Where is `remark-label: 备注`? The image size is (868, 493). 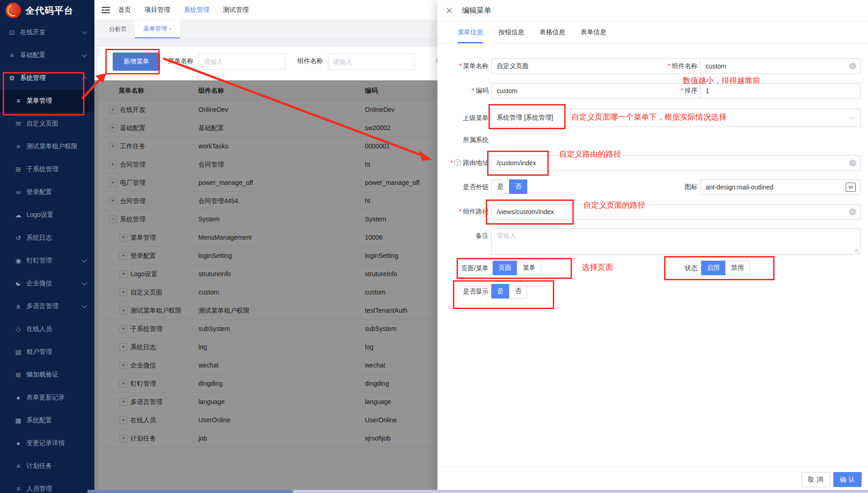
remark-label: 备注 is located at coordinates (465, 236).